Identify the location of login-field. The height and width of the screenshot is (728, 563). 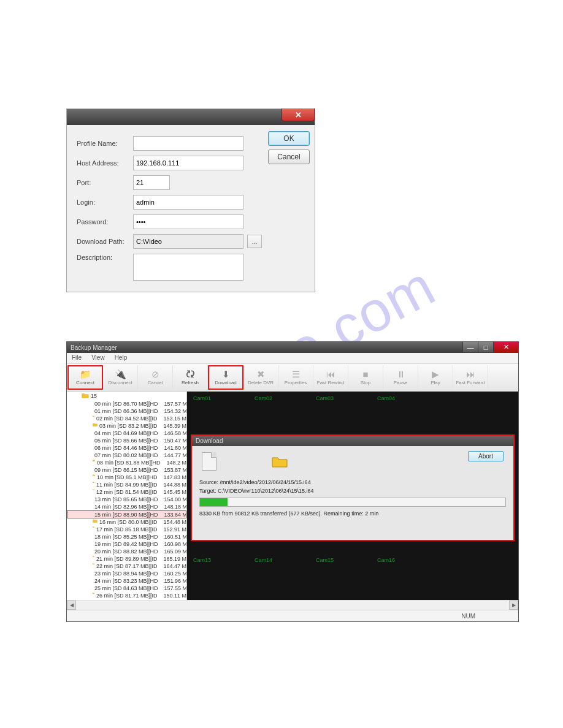
(188, 202).